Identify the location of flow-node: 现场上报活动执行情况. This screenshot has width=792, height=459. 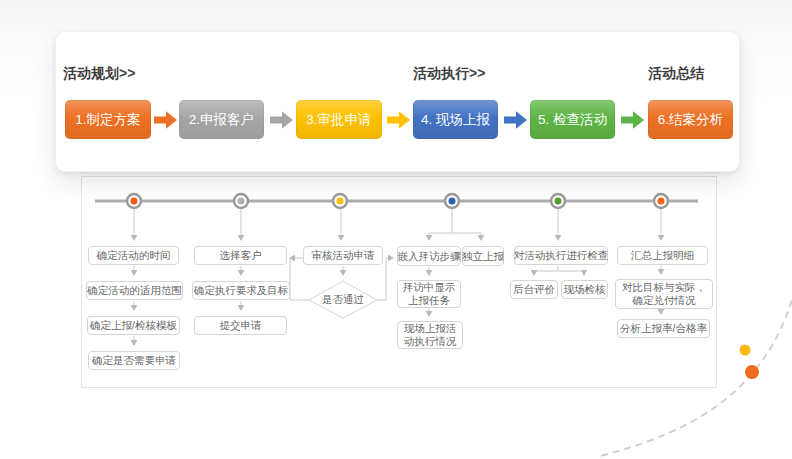
(430, 335).